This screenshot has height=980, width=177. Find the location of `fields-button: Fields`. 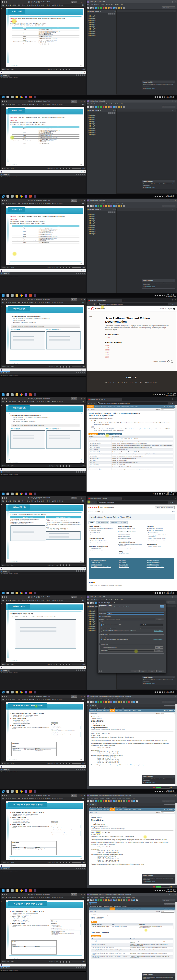

fields-button: Fields is located at coordinates (14, 945).